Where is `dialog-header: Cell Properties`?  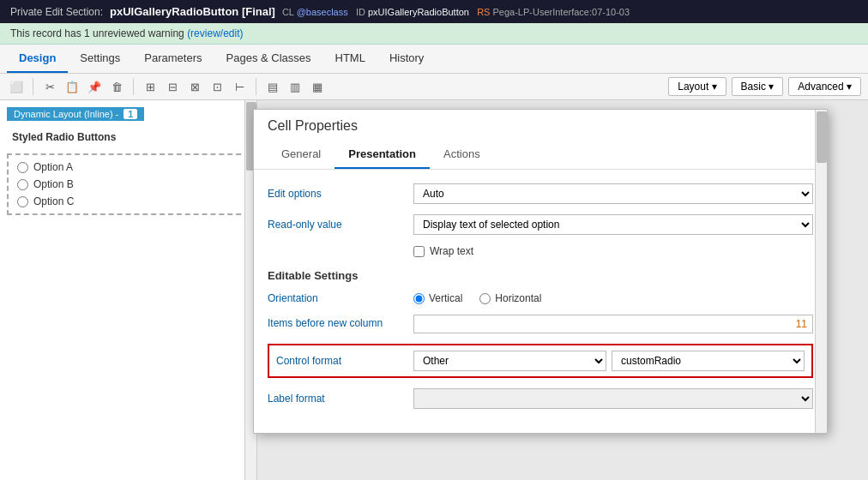 dialog-header: Cell Properties is located at coordinates (540, 122).